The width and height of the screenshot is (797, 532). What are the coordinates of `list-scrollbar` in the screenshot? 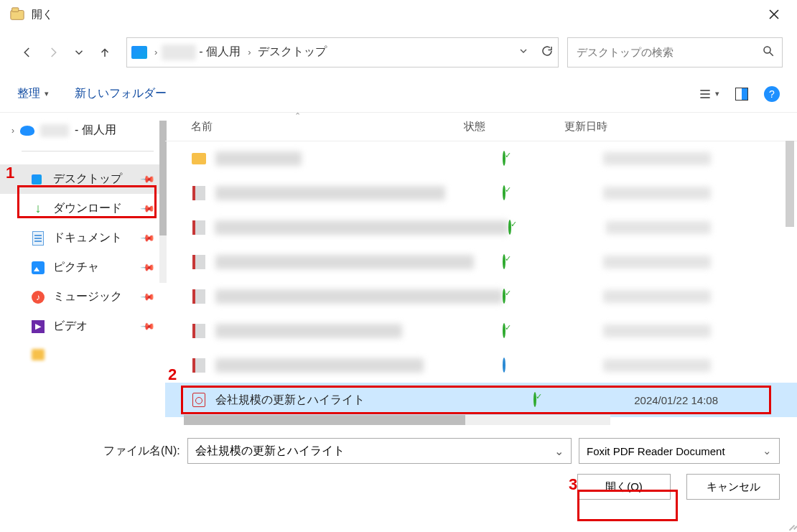 It's located at (790, 261).